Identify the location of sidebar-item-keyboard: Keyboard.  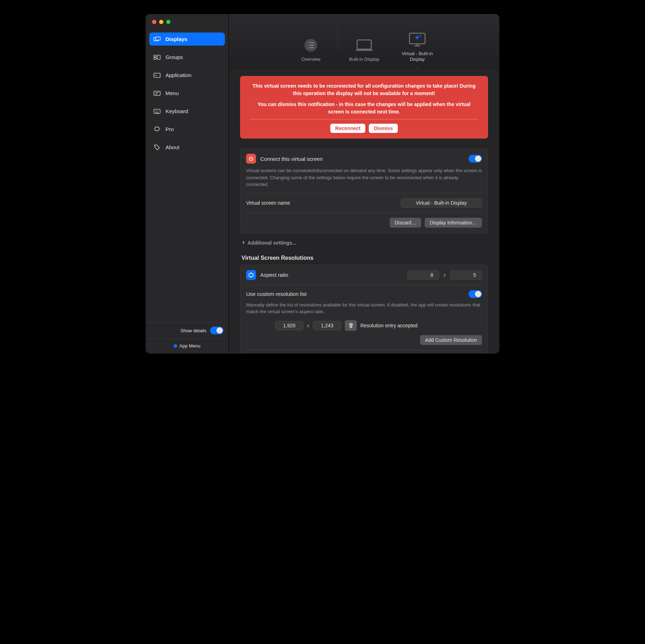
(187, 111).